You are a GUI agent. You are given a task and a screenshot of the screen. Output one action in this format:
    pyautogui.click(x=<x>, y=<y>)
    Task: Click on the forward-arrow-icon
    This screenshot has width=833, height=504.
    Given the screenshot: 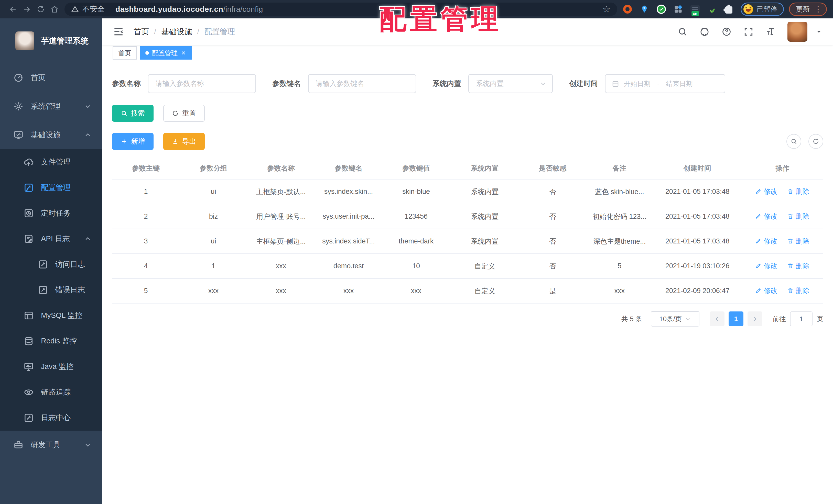 What is the action you would take?
    pyautogui.click(x=27, y=9)
    